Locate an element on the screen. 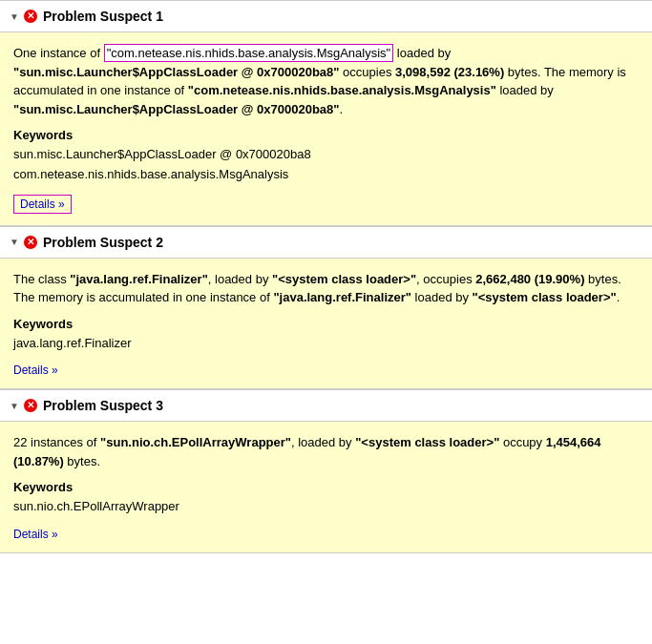 The height and width of the screenshot is (644, 652). keywords-text-3: sun.nio.ch.EPollArrayWrapper is located at coordinates (326, 508).